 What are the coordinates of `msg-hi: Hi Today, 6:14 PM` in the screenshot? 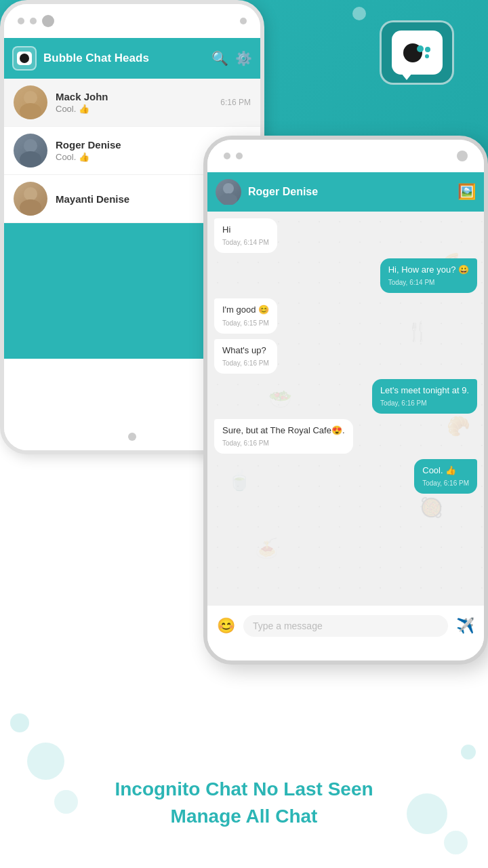 It's located at (245, 236).